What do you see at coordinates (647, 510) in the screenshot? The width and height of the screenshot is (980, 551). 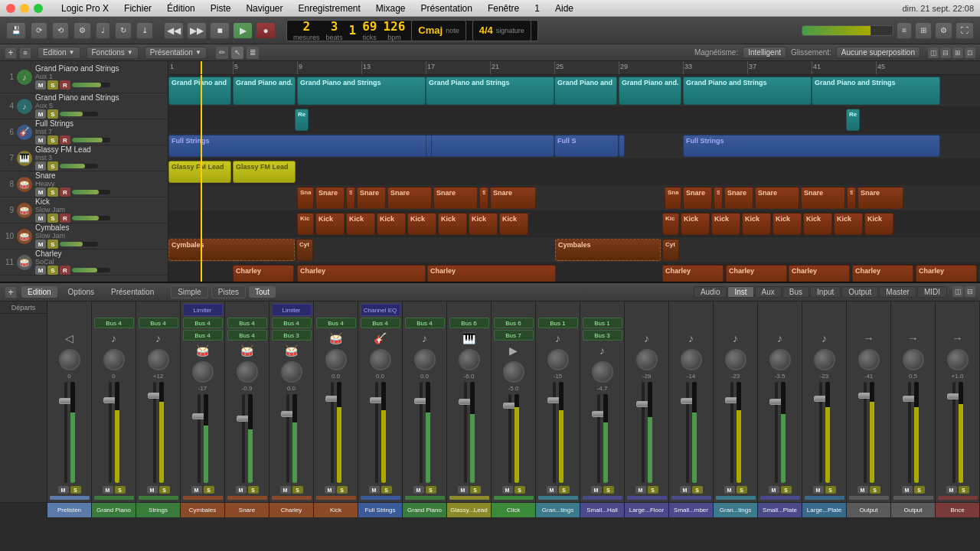 I see `ch-bottom-label-13: Large...Floor` at bounding box center [647, 510].